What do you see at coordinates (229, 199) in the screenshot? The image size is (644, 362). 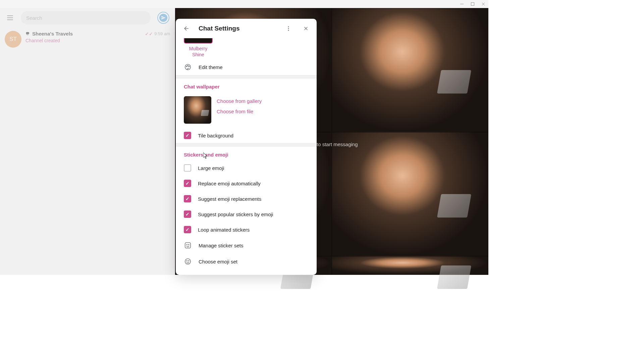 I see `suggest-emoji-label: Suggest emoji replacements` at bounding box center [229, 199].